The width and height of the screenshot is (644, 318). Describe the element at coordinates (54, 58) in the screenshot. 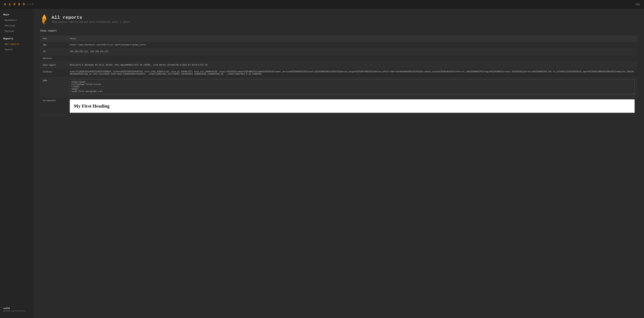

I see `cell-key: Referer` at that location.